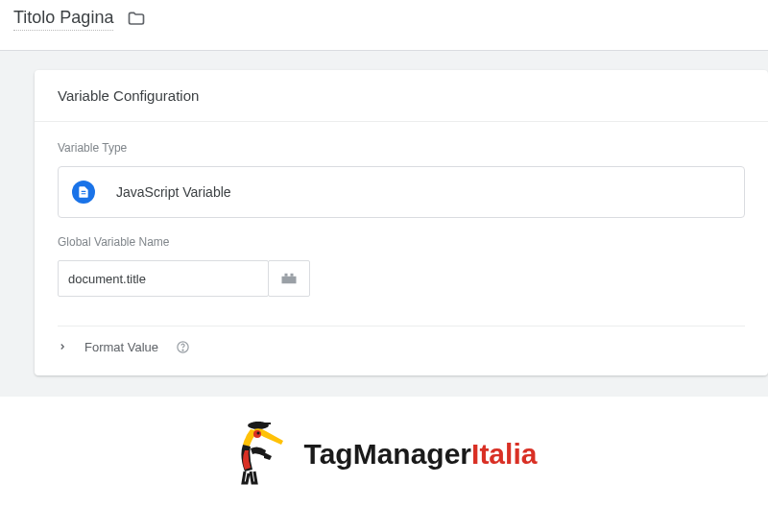 The image size is (768, 532). What do you see at coordinates (401, 278) in the screenshot?
I see `global-varname-row` at bounding box center [401, 278].